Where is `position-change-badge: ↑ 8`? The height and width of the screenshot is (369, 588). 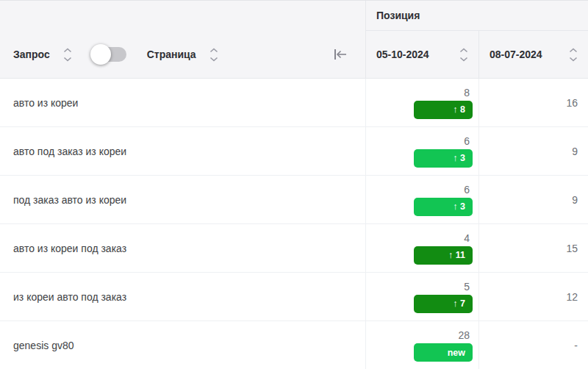 position-change-badge: ↑ 8 is located at coordinates (443, 110).